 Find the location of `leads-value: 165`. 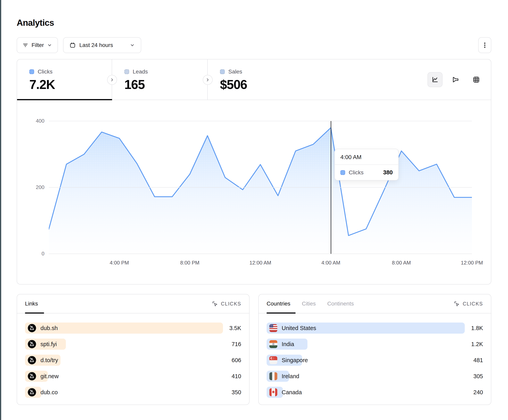

leads-value: 165 is located at coordinates (166, 85).